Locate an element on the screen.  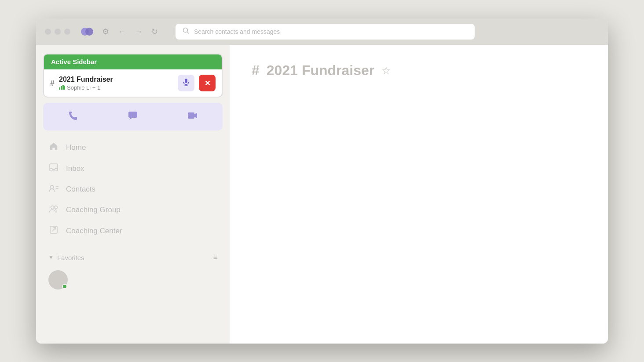
active-sidebar-header: Active Sidebar is located at coordinates (133, 62).